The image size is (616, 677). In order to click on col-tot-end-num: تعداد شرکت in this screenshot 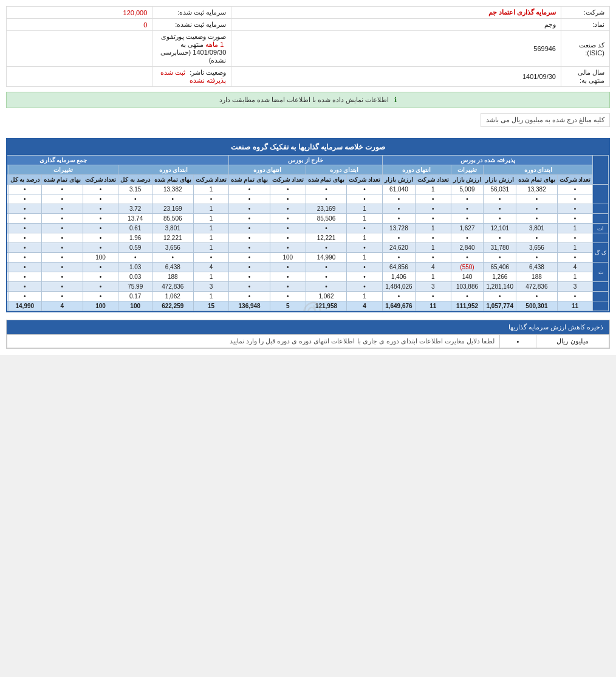, I will do `click(7, 180)`.